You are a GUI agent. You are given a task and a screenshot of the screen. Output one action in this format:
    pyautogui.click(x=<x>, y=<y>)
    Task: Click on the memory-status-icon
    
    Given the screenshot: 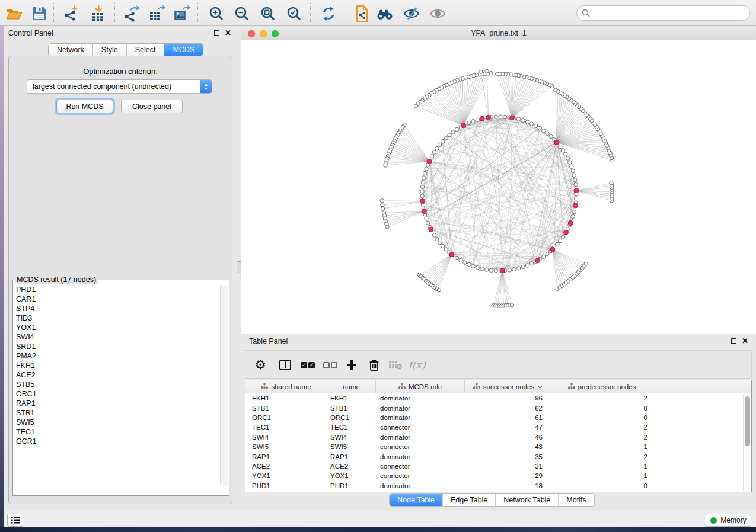 What is the action you would take?
    pyautogui.click(x=714, y=520)
    